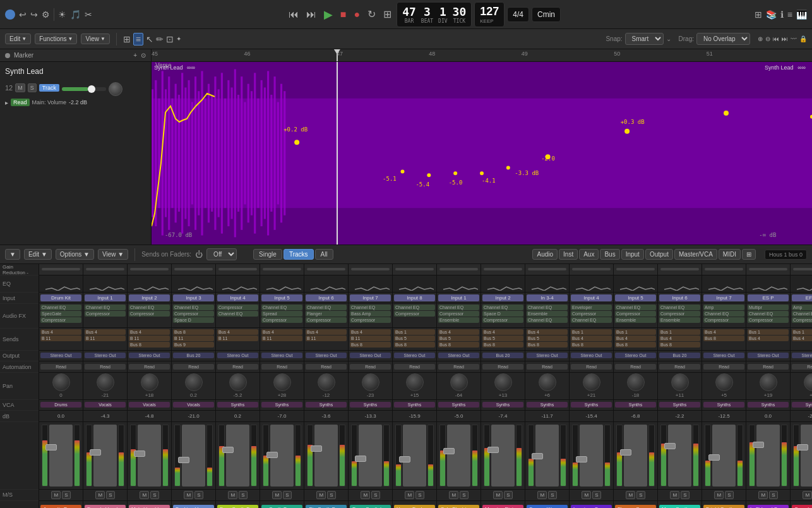 Image resolution: width=812 pixels, height=508 pixels. Describe the element at coordinates (763, 495) in the screenshot. I see `mute-btn-16: M` at that location.